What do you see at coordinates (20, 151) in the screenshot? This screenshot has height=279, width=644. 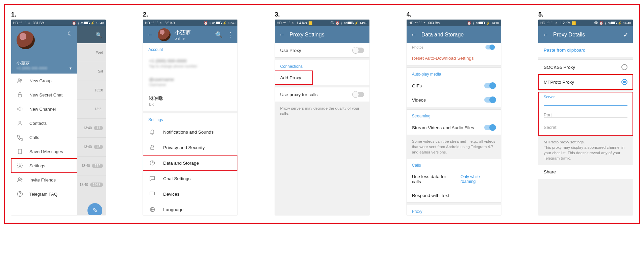 I see `bookmark-icon` at bounding box center [20, 151].